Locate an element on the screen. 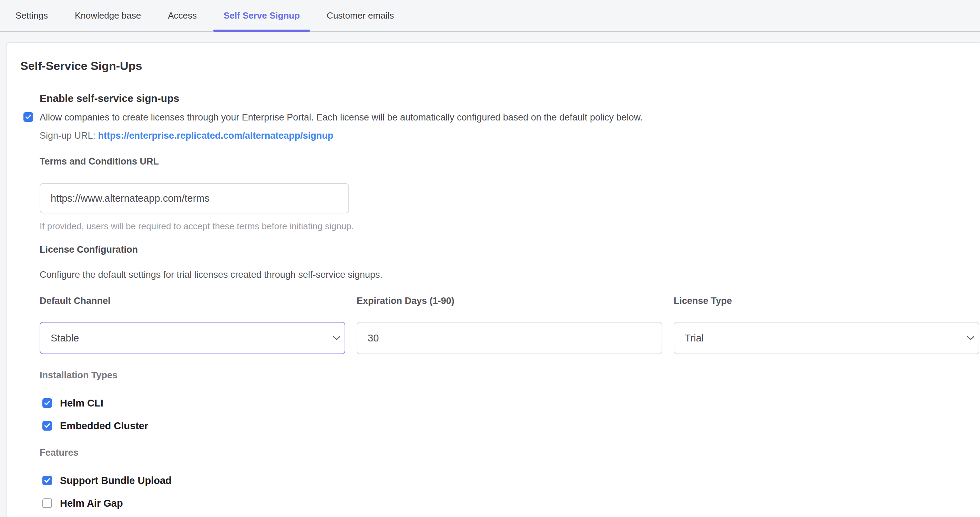 Image resolution: width=980 pixels, height=517 pixels. enable-signups-description: Allow companies to create licenses throu… is located at coordinates (341, 117).